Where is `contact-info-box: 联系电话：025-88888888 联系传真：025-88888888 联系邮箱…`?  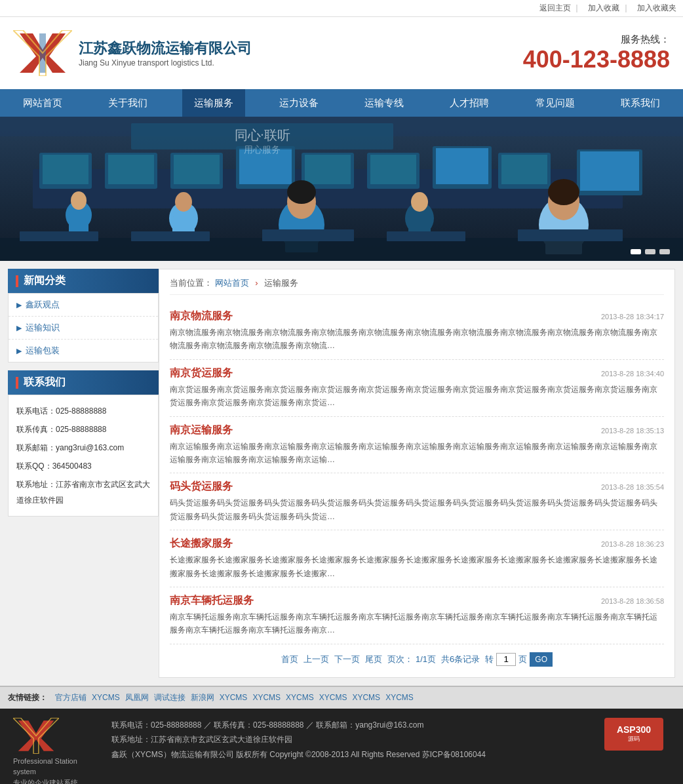 contact-info-box: 联系电话：025-88888888 联系传真：025-88888888 联系邮箱… is located at coordinates (83, 456).